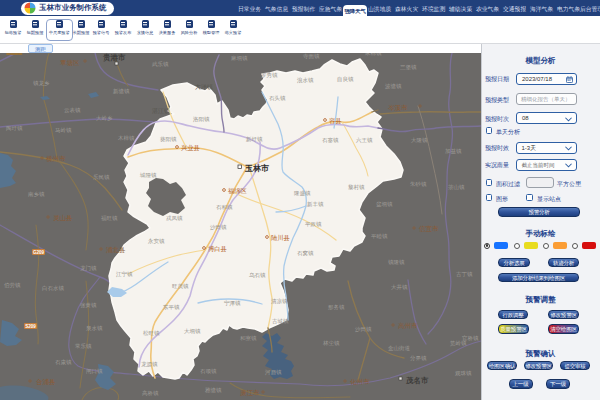 The image size is (600, 400). What do you see at coordinates (400, 348) in the screenshot?
I see `svg-text: 金山街道` at bounding box center [400, 348].